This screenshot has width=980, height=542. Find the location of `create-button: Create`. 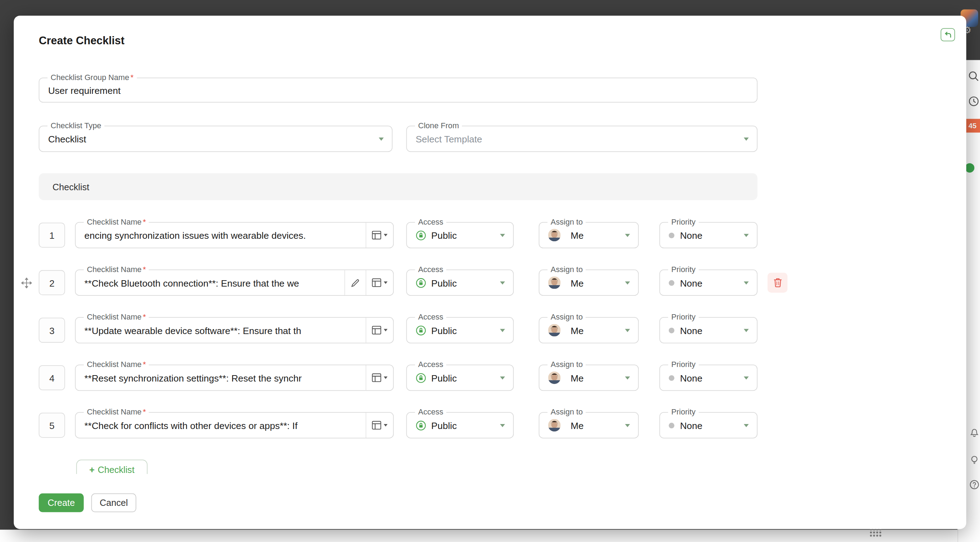

create-button: Create is located at coordinates (61, 503).